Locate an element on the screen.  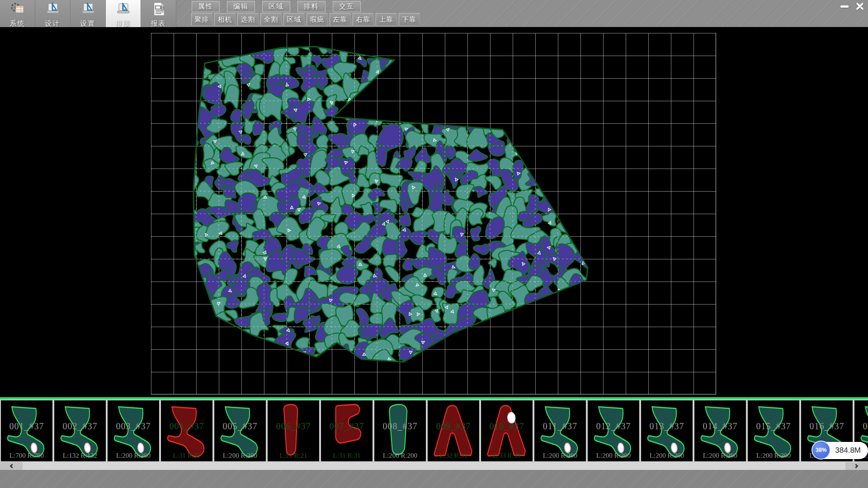
scroll-track is located at coordinates (434, 466).